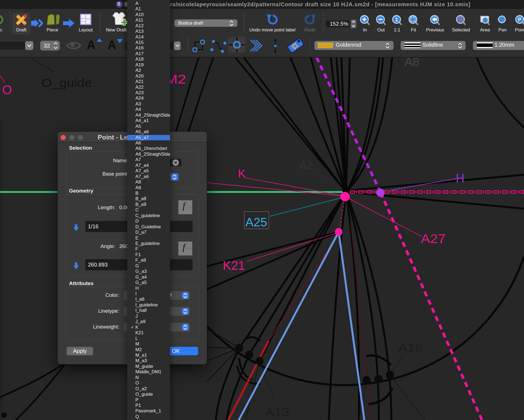 The image size is (524, 420). What do you see at coordinates (242, 174) in the screenshot?
I see `svg-text: K` at bounding box center [242, 174].